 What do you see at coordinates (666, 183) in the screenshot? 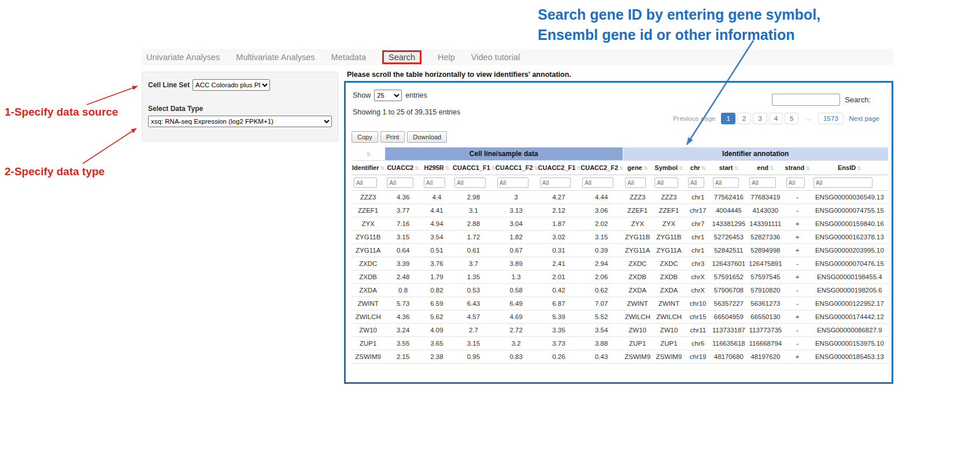
I see `filter-input-symbol` at bounding box center [666, 183].